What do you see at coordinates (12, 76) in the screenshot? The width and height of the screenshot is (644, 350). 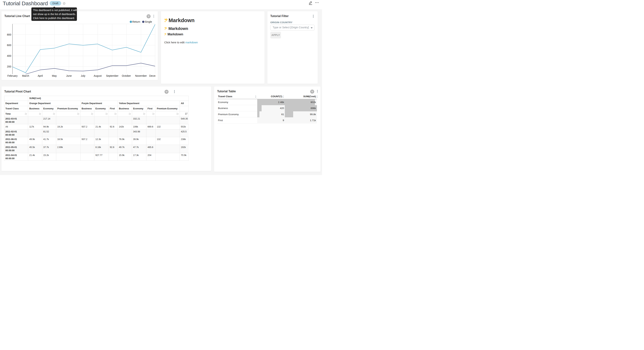 I see `svg-text: February` at bounding box center [12, 76].